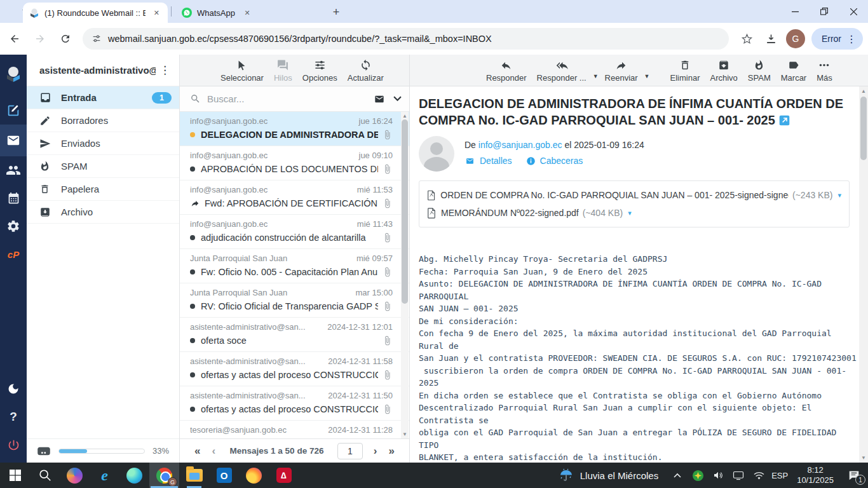 This screenshot has width=868, height=488. I want to click on site-settings-icon, so click(97, 39).